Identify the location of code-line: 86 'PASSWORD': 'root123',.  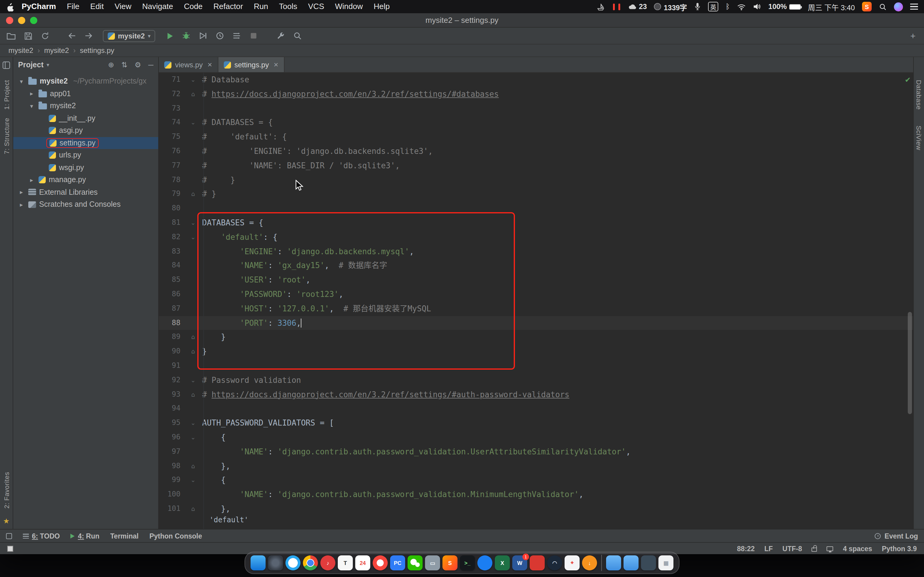
(536, 295).